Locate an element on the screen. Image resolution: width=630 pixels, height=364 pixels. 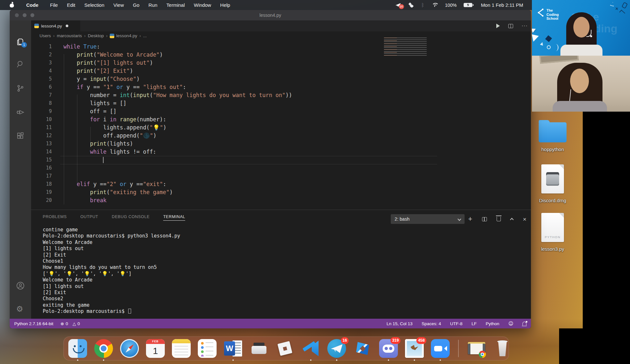
dock-minwin is located at coordinates (477, 348).